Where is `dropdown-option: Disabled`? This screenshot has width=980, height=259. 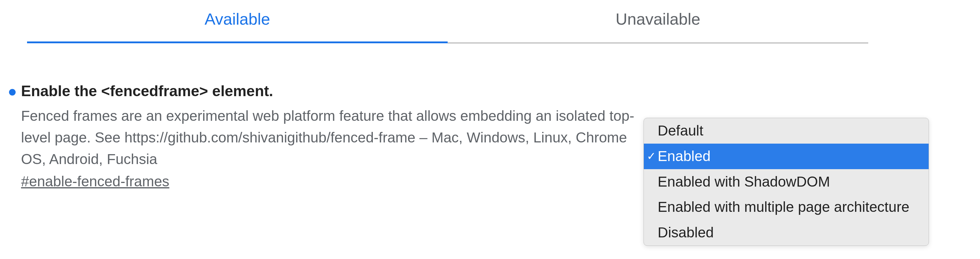
dropdown-option: Disabled is located at coordinates (786, 233).